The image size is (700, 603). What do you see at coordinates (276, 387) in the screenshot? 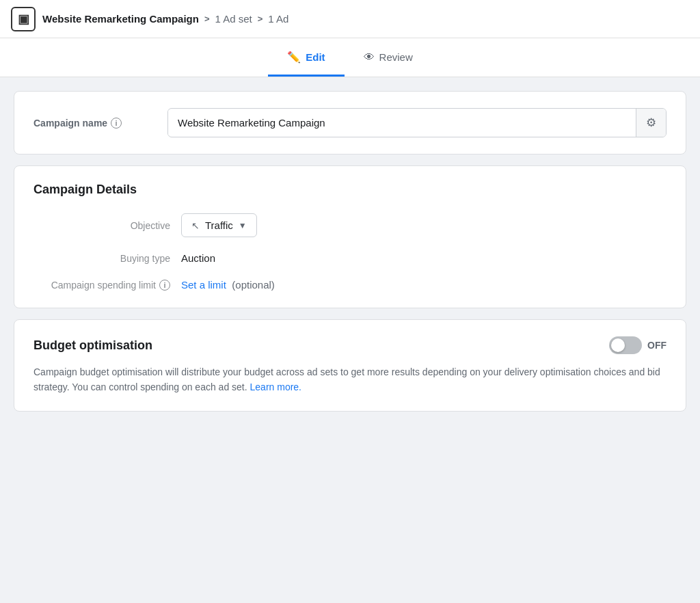
I see `learn-more-link: Learn more.` at bounding box center [276, 387].